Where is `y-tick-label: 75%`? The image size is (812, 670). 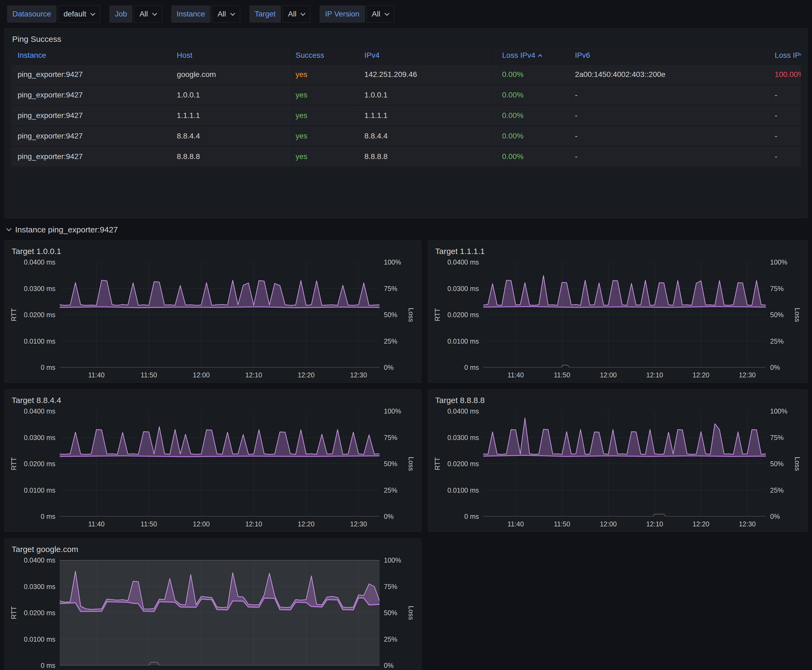
y-tick-label: 75% is located at coordinates (391, 587).